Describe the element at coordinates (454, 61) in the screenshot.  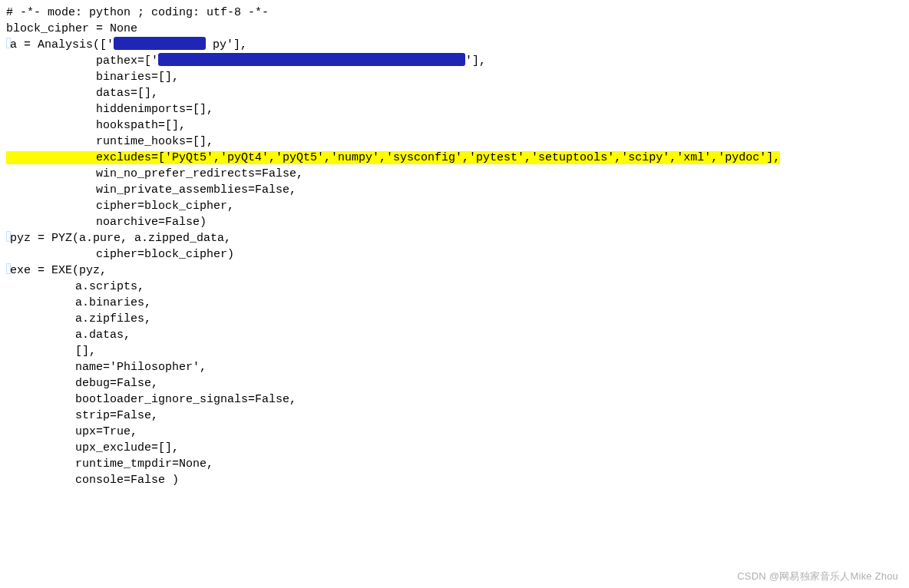
I see `code-line-7: pathex=[''],` at that location.